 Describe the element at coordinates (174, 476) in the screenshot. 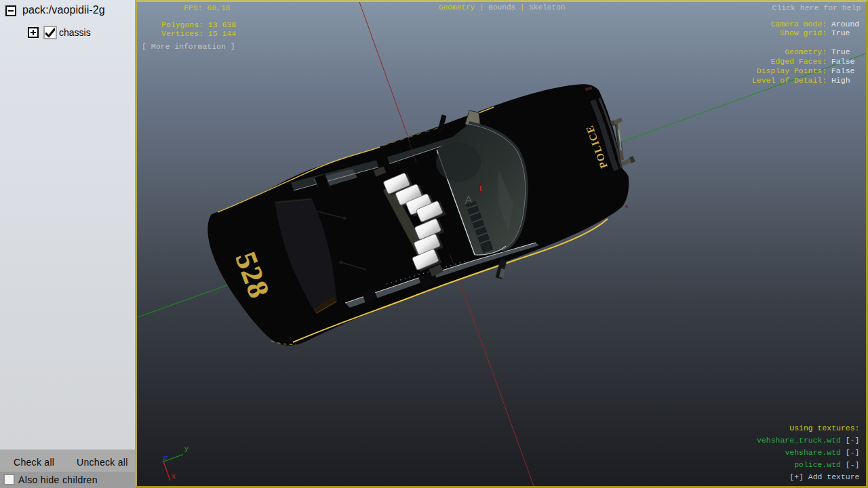

I see `svg-text: x` at that location.